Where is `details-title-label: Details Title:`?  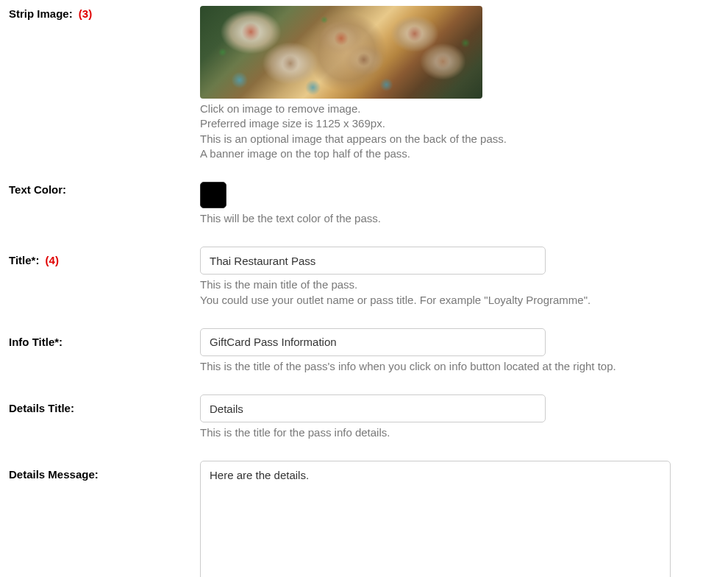 details-title-label: Details Title: is located at coordinates (41, 408).